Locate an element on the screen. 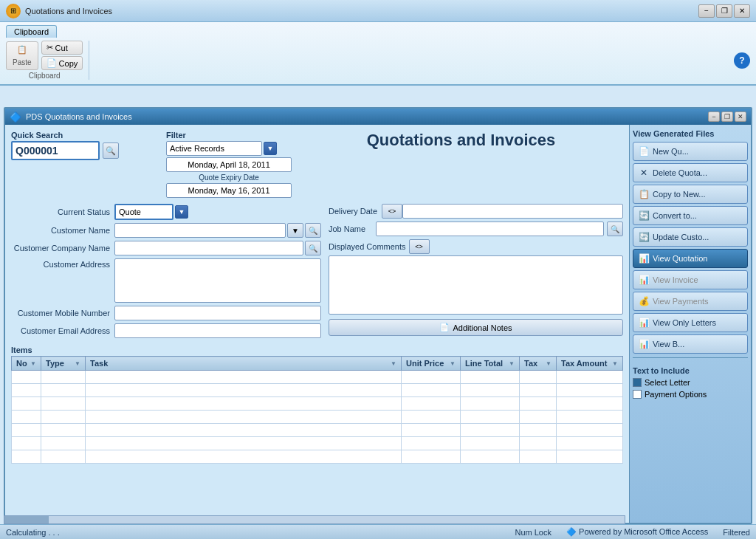 The height and width of the screenshot is (539, 756). close-button: ✕ is located at coordinates (742, 11).